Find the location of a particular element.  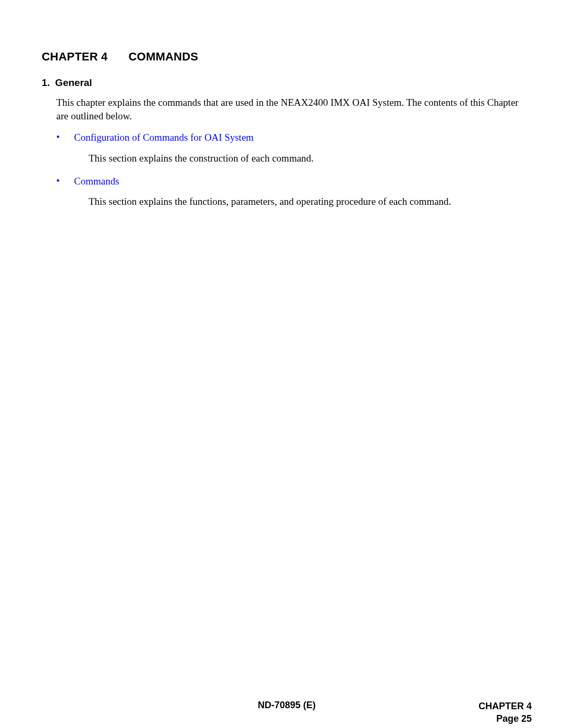

bullet-description: This section explains the construction o… is located at coordinates (305, 158).